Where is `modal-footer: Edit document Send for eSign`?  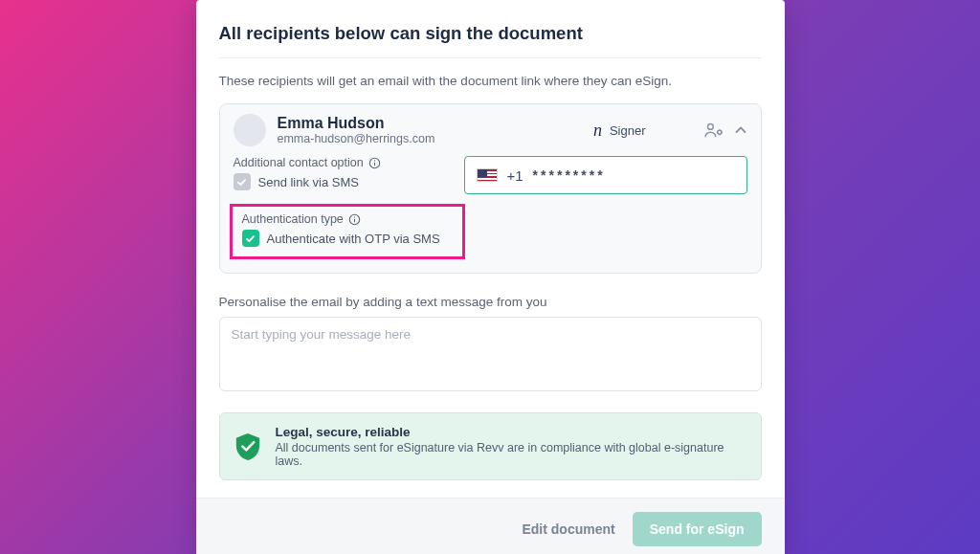 modal-footer: Edit document Send for eSign is located at coordinates (490, 526).